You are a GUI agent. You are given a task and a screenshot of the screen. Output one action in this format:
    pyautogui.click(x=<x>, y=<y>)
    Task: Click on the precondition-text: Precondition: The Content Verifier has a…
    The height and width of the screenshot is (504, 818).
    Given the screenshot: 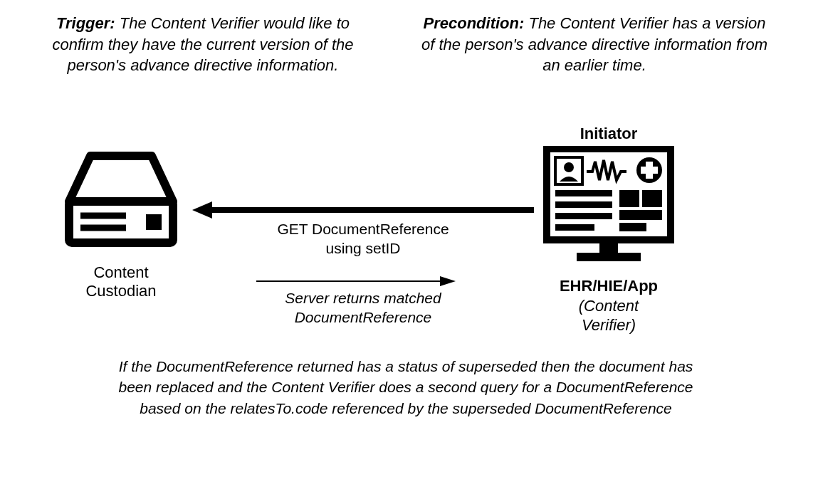 What is the action you would take?
    pyautogui.click(x=594, y=44)
    